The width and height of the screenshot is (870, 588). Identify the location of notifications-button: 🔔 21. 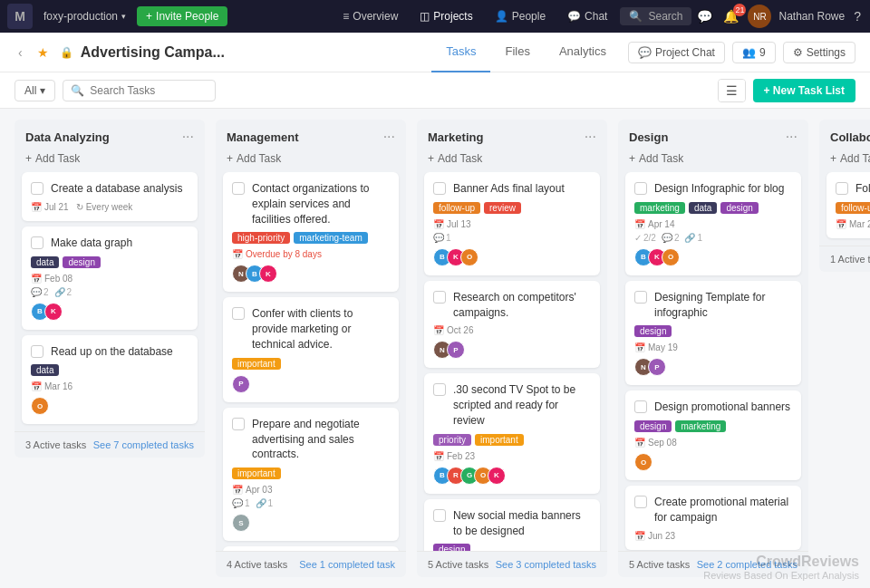
(730, 16).